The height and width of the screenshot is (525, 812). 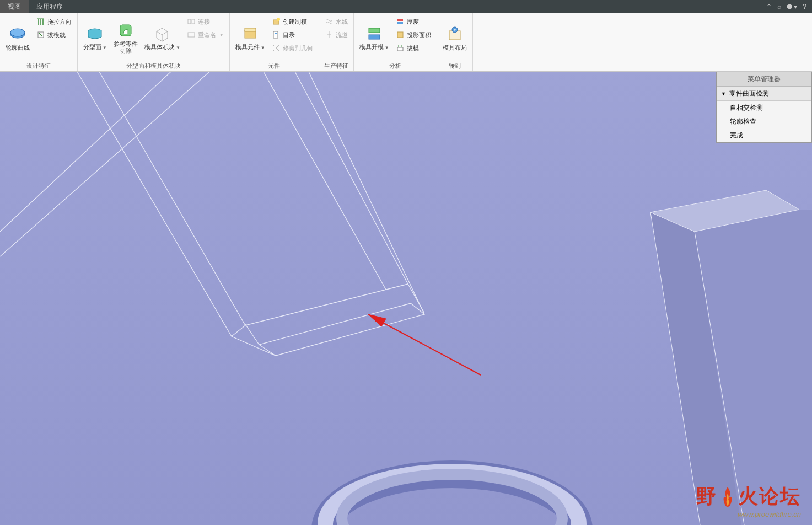 I want to click on layout-label: 模具布局, so click(x=455, y=47).